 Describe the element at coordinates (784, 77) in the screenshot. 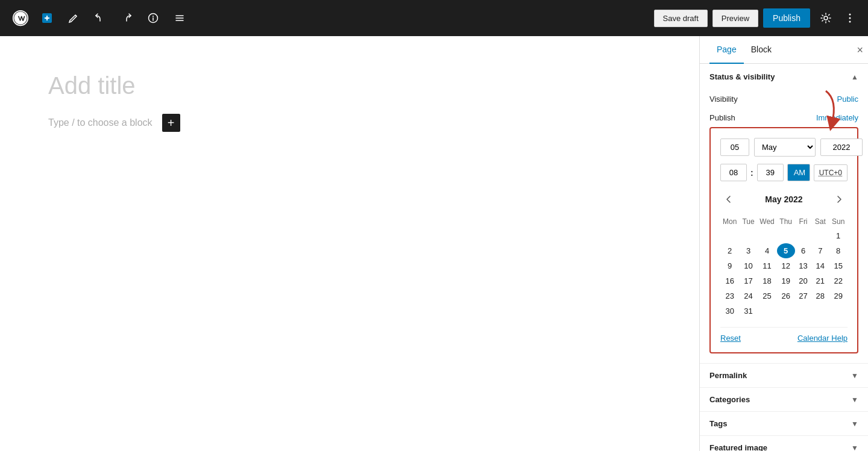

I see `section-status-visibility-header: Status & visibility ▲` at that location.